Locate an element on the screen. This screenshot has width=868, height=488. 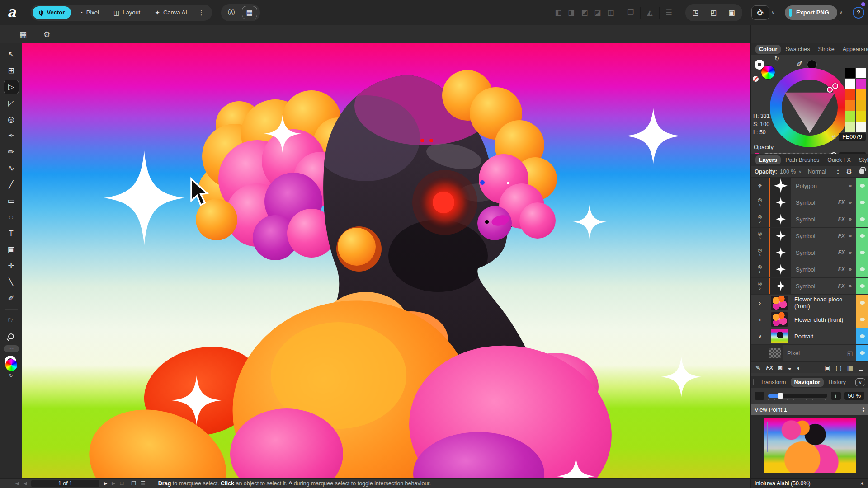
character-badge-button: Ⓐ is located at coordinates (231, 13).